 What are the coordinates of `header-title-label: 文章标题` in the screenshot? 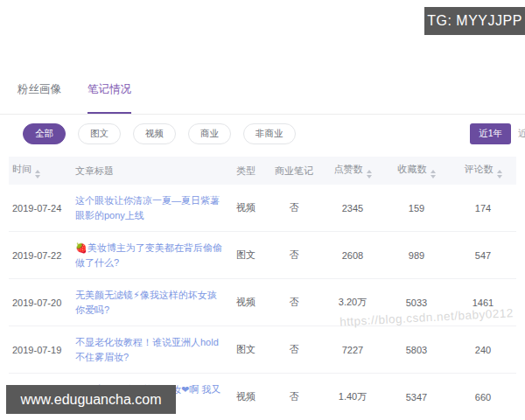 It's located at (94, 171).